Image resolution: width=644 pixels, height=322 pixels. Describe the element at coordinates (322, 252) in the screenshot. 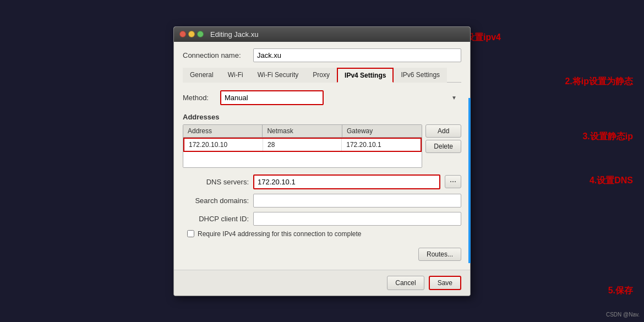

I see `bottom-bar: Routes...` at that location.